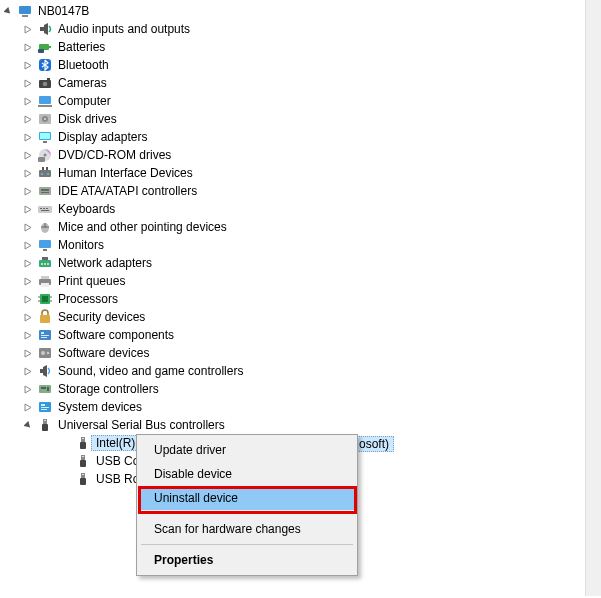 The width and height of the screenshot is (601, 598). I want to click on category-camera: Cameras, so click(300, 83).